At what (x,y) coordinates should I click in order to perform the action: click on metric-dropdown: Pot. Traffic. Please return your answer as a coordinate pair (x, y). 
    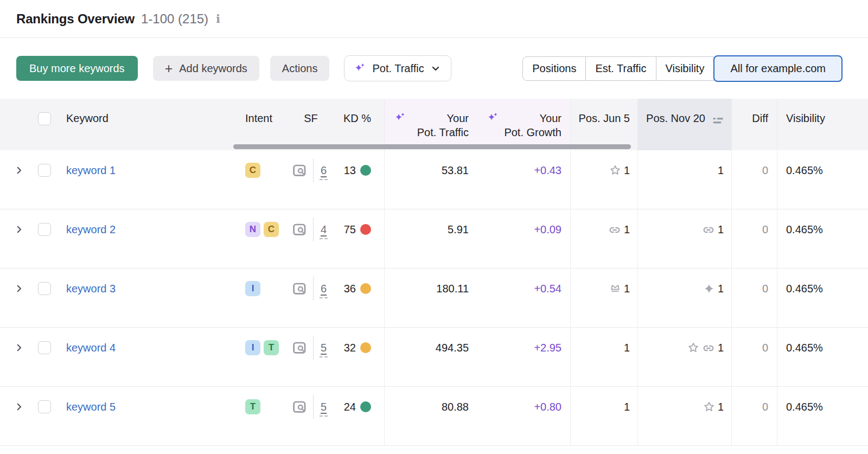
    Looking at the image, I should click on (397, 68).